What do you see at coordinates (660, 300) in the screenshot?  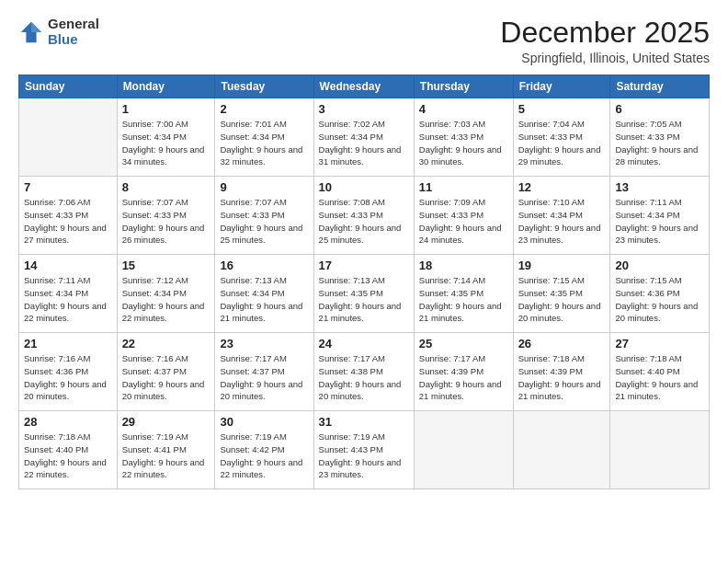 I see `day-info: Sunrise: 7:15 AMSunset: 4:36 PMDaylight:…` at bounding box center [660, 300].